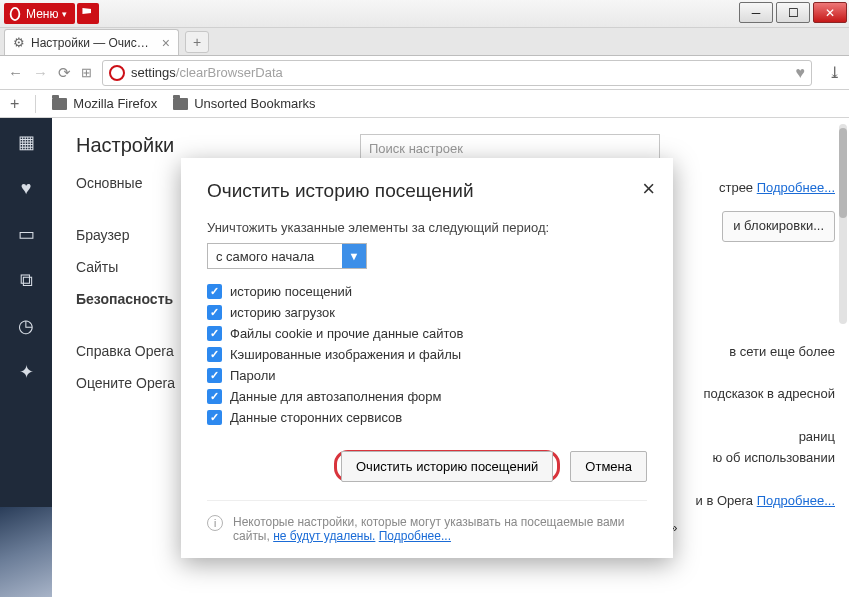  What do you see at coordinates (794, 13) in the screenshot?
I see `maximize-icon: ☐` at bounding box center [794, 13].